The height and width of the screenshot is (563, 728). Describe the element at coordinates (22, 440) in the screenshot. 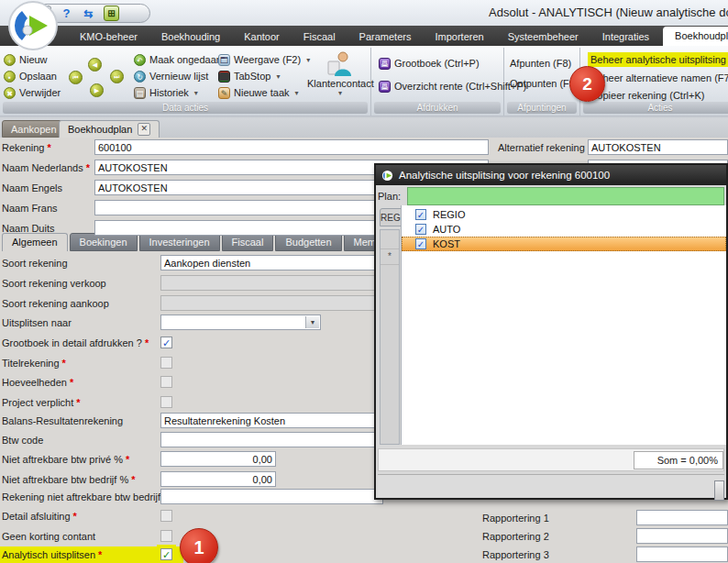

I see `field-label: Btw code` at that location.